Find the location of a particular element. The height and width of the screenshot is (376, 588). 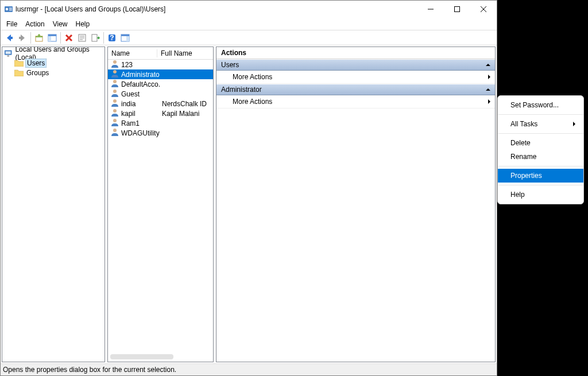

user-name: Administrator is located at coordinates (140, 75).